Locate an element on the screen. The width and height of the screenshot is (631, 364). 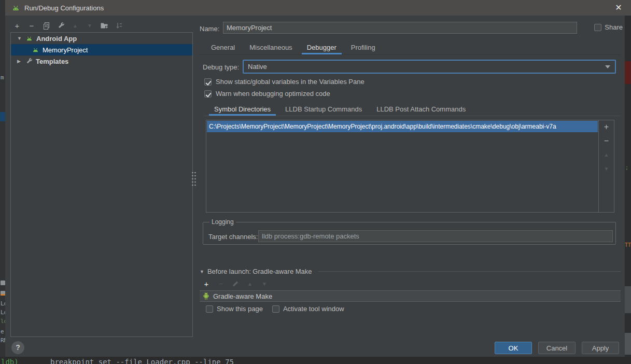
symbol-directory-row: C:\Projects\MemoryProject\MemoryProject\… is located at coordinates (402, 127).